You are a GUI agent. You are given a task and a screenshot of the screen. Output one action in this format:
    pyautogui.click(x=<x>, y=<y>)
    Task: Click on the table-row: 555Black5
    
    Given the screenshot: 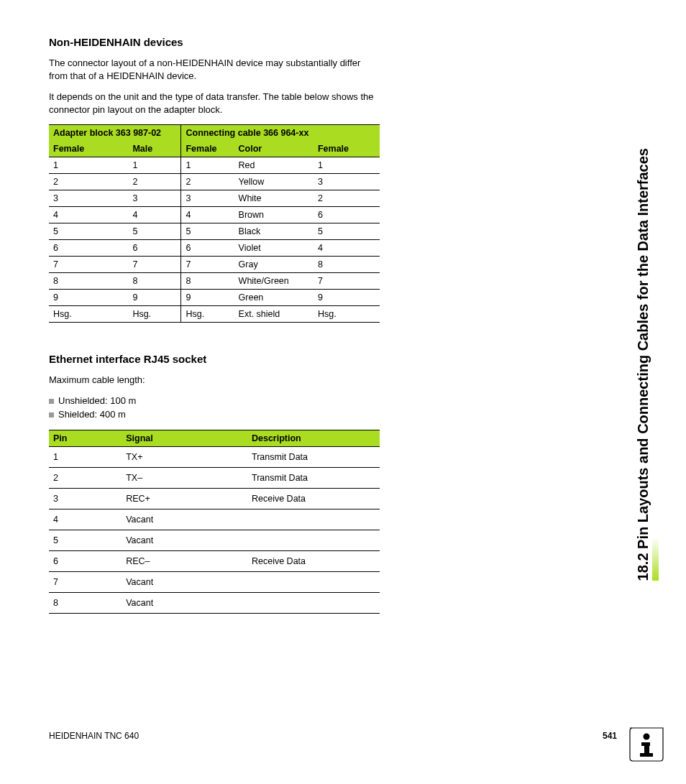 What is the action you would take?
    pyautogui.click(x=214, y=231)
    